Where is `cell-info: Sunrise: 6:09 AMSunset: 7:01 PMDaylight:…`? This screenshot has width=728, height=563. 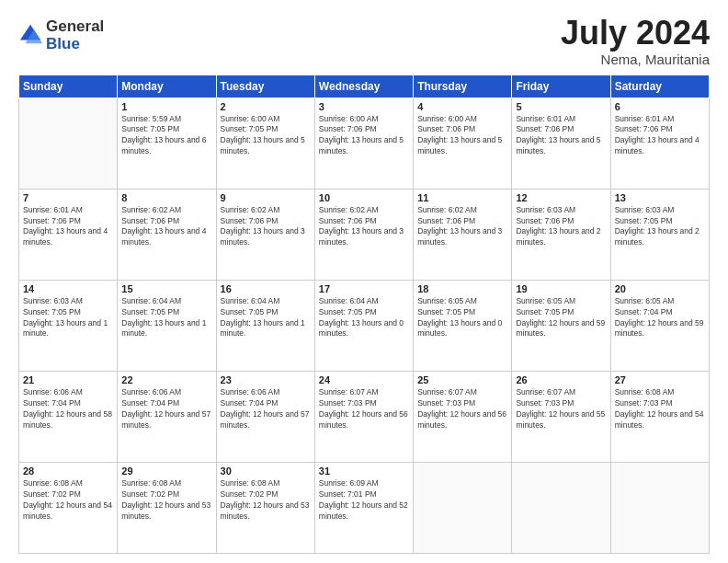
cell-info: Sunrise: 6:09 AMSunset: 7:01 PMDaylight:… is located at coordinates (364, 500).